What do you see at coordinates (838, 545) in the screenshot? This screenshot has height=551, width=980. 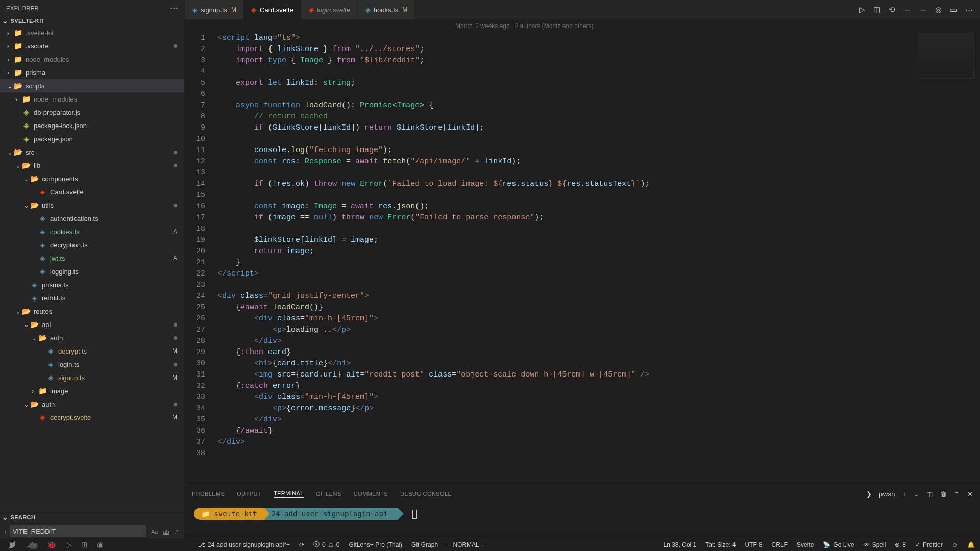 I see `status-golive: 📡 Go Live` at bounding box center [838, 545].